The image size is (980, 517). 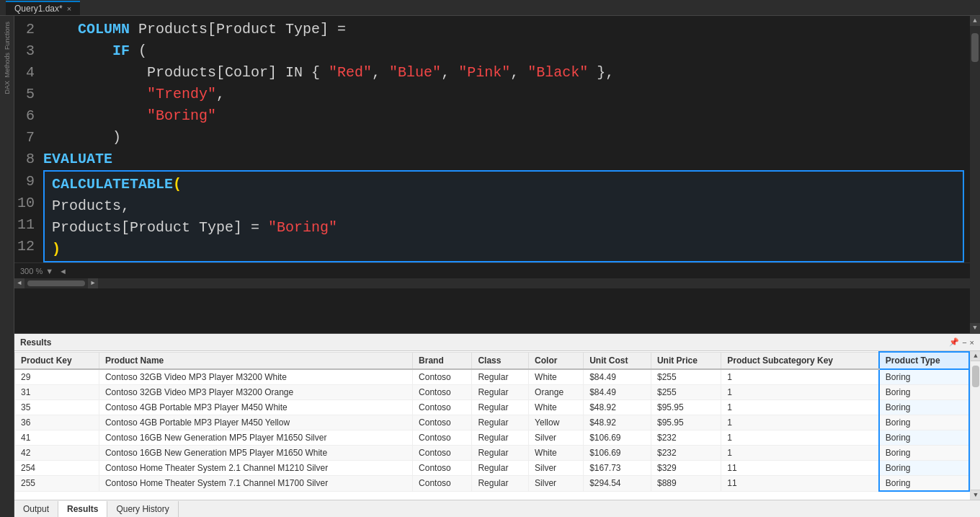 What do you see at coordinates (143, 509) in the screenshot?
I see `tab-query-history: Query History` at bounding box center [143, 509].